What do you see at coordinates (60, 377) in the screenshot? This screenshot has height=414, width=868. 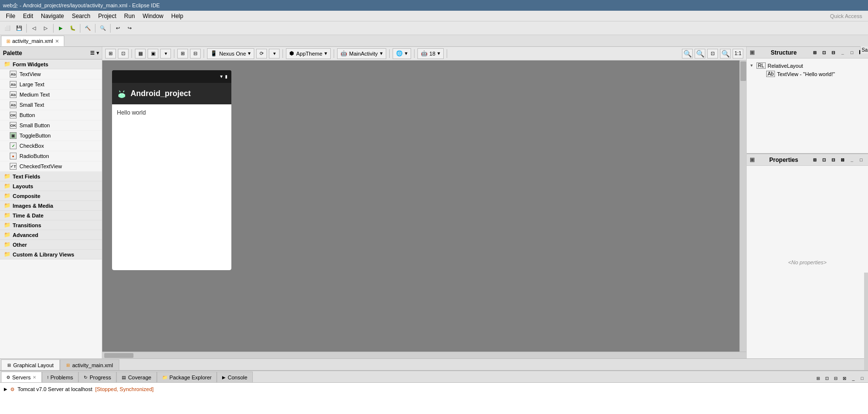 I see `bottom-tab-problems: ! Problems` at bounding box center [60, 377].